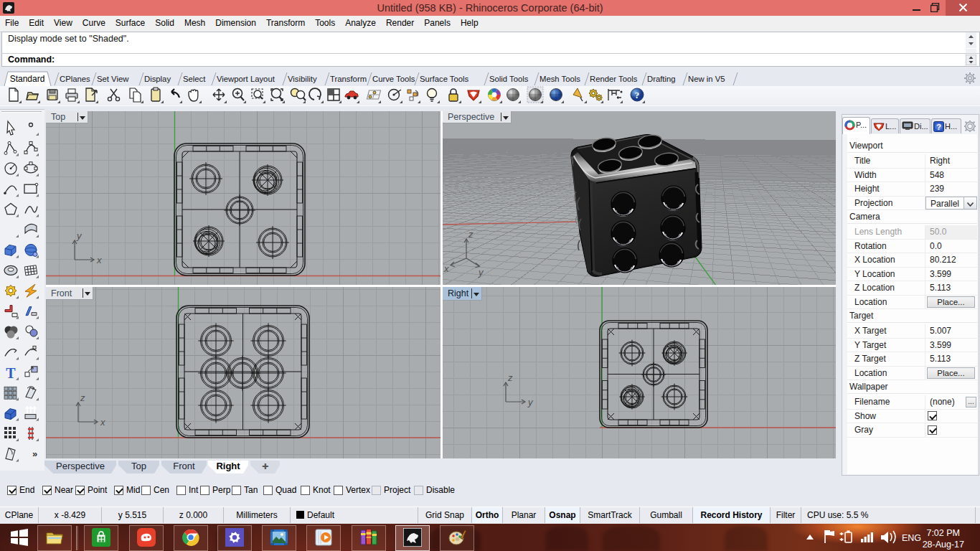 The width and height of the screenshot is (980, 551). I want to click on svg-text: 7:02 PM, so click(943, 533).